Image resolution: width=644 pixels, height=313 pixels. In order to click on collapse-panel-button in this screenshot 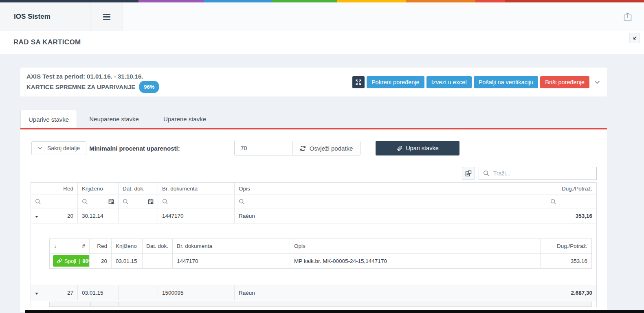, I will do `click(635, 38)`.